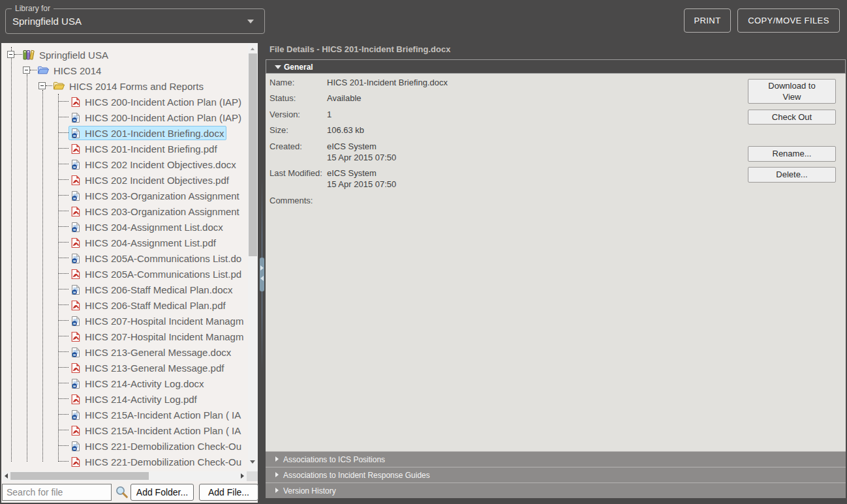 The height and width of the screenshot is (504, 847). What do you see at coordinates (125, 430) in the screenshot?
I see `tree-item: HICS 215A-Incident Action Plan ( IA` at bounding box center [125, 430].